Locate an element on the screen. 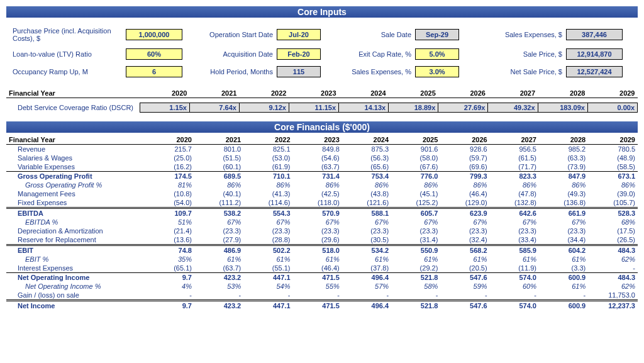 Image resolution: width=644 pixels, height=363 pixels. acq-date-input: Feb-20 is located at coordinates (299, 54).